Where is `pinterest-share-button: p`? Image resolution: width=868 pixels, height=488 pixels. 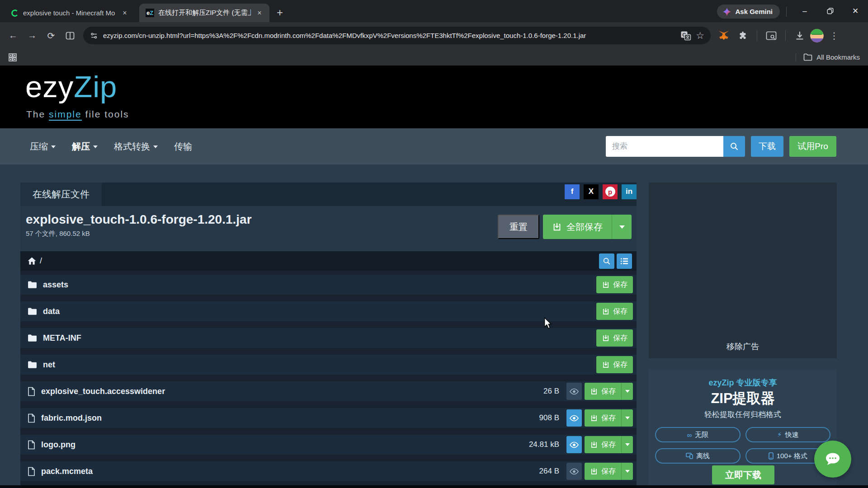 pinterest-share-button: p is located at coordinates (610, 192).